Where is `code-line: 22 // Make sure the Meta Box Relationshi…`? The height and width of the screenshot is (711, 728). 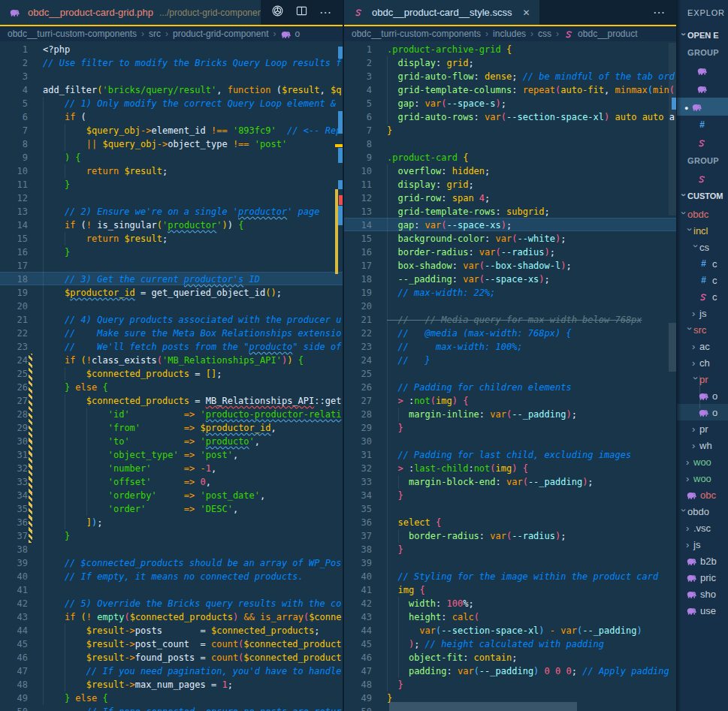
code-line: 22 // Make sure the Meta Box Relationshi… is located at coordinates (171, 333).